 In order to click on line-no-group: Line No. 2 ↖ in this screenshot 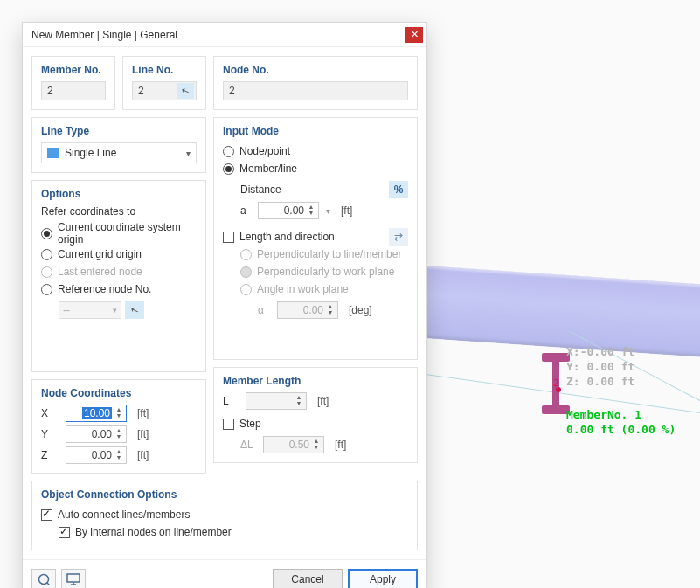, I will do `click(164, 83)`.